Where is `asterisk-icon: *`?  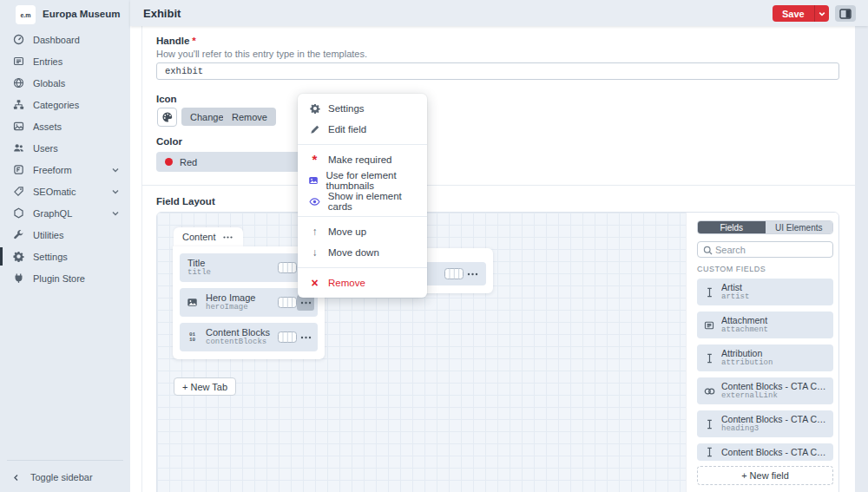
asterisk-icon: * is located at coordinates (314, 160).